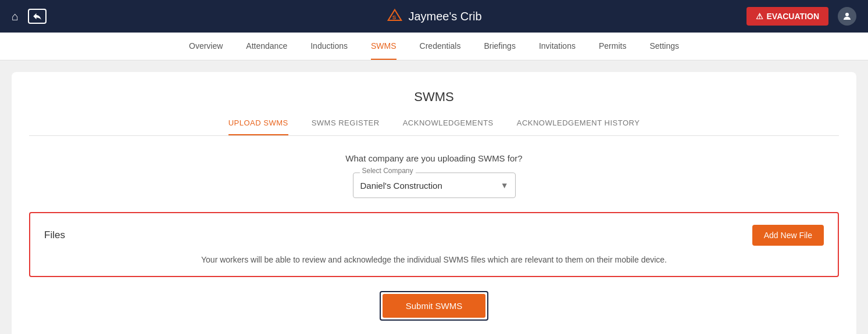  Describe the element at coordinates (434, 235) in the screenshot. I see `files-header: Files Add New File` at that location.